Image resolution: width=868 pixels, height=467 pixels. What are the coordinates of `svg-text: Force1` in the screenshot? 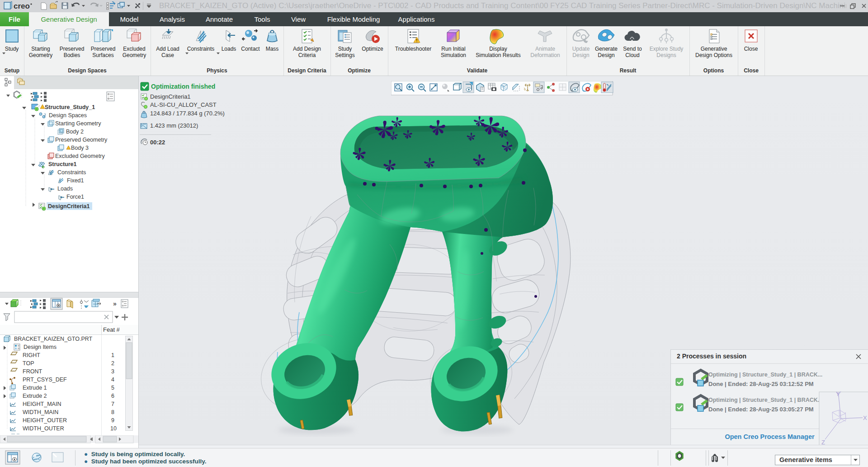 It's located at (75, 197).